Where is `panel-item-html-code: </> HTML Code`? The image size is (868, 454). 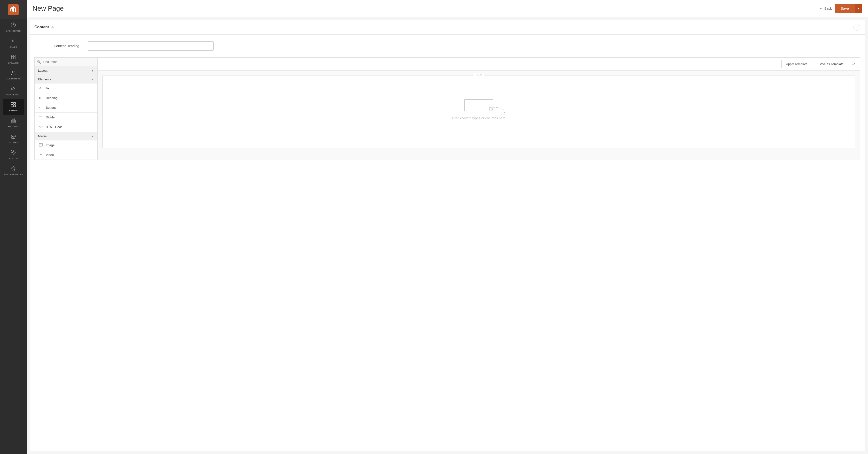
panel-item-html-code: </> HTML Code is located at coordinates (66, 127).